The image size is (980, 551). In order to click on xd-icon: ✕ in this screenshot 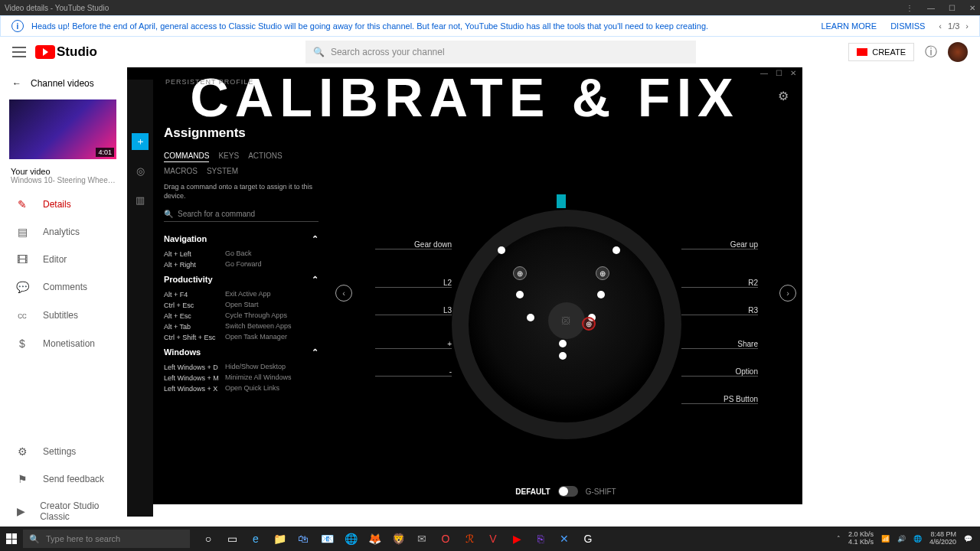, I will do `click(564, 539)`.